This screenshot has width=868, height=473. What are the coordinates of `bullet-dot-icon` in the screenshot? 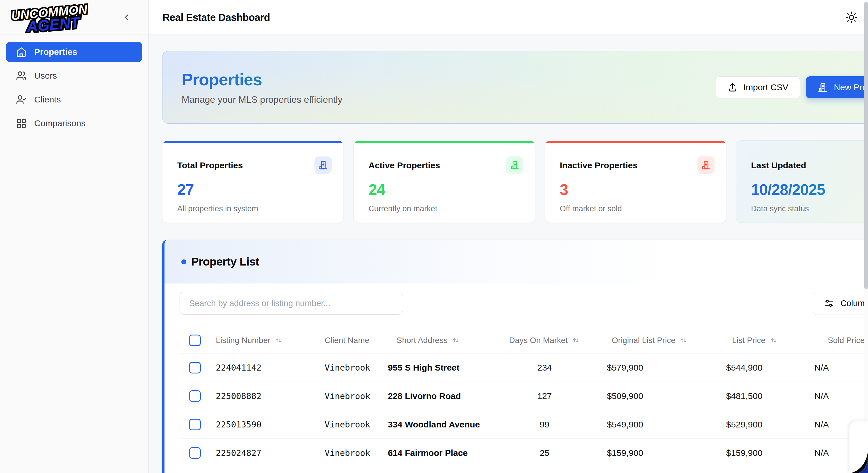 It's located at (184, 262).